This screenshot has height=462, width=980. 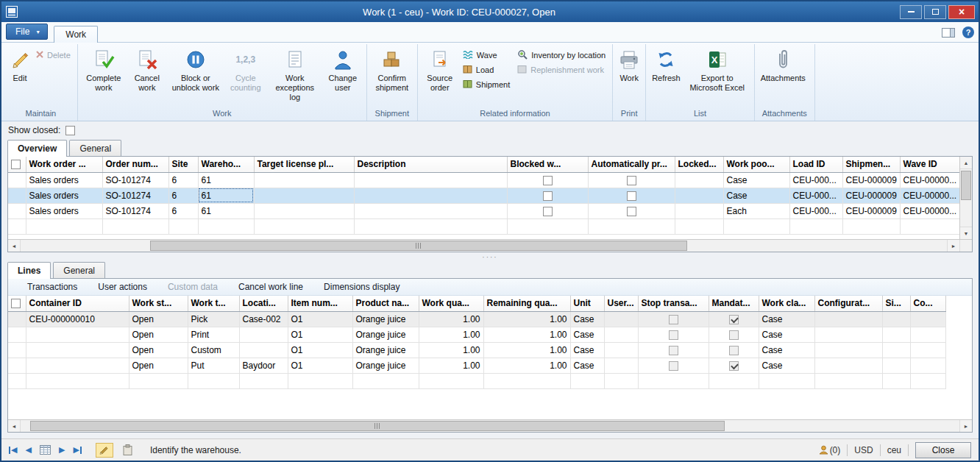 I want to click on first-record-button: ◀, so click(x=13, y=450).